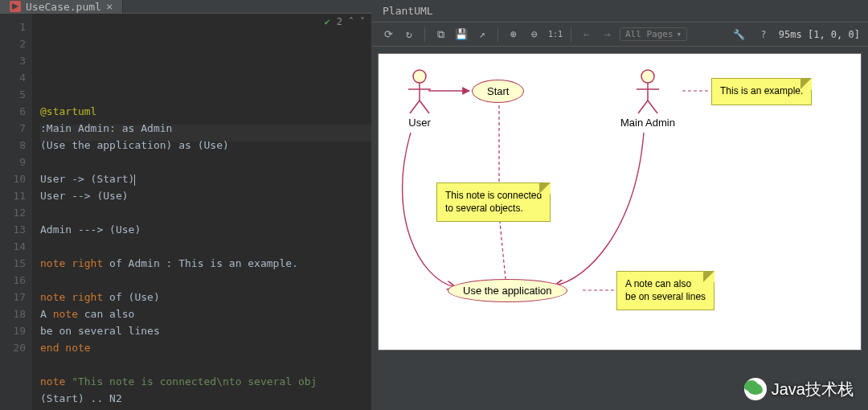  What do you see at coordinates (206, 331) in the screenshot?
I see `code-line: be on several lines` at bounding box center [206, 331].